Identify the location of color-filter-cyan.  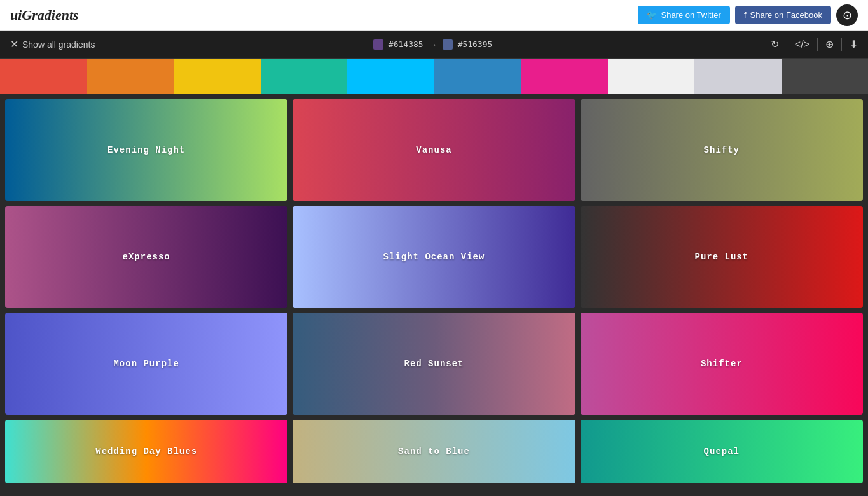
(390, 76).